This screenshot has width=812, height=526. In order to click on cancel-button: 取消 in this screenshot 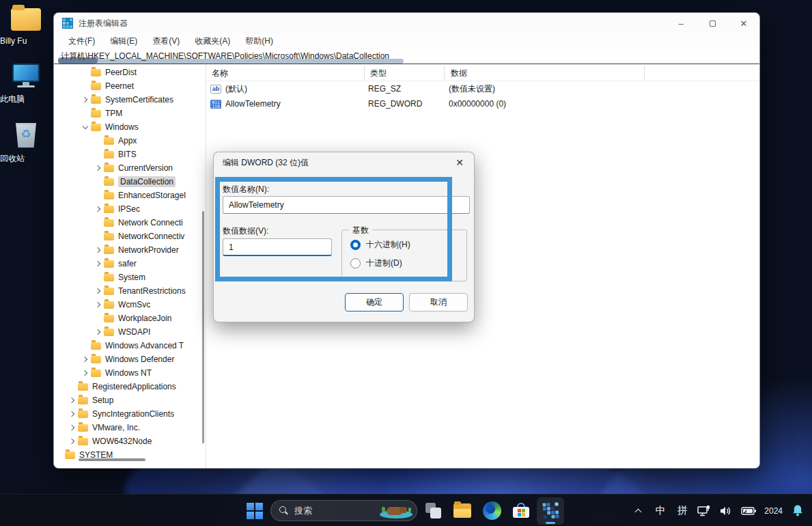, I will do `click(438, 302)`.